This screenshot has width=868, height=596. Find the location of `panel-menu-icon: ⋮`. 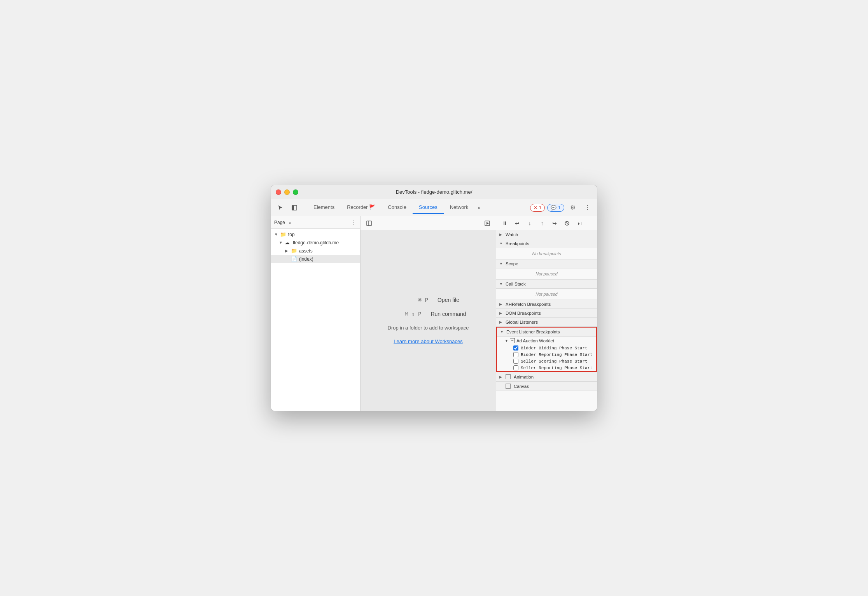

panel-menu-icon: ⋮ is located at coordinates (354, 223).